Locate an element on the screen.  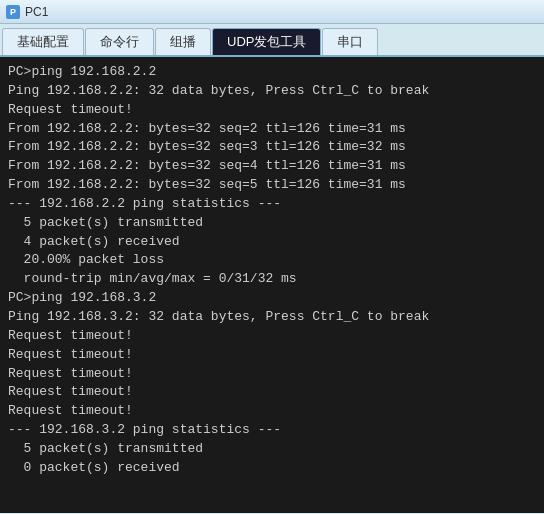
terminal-line: --- 192.168.2.2 ping statistics --- is located at coordinates (272, 204).